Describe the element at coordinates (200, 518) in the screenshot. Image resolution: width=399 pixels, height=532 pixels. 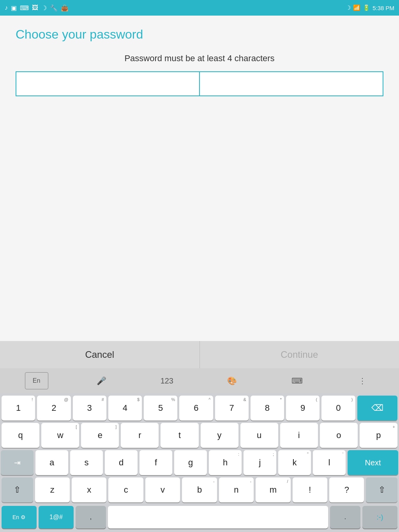
I see `keyboard-bottom-row: En ⚙ 1@# , . :-)` at that location.